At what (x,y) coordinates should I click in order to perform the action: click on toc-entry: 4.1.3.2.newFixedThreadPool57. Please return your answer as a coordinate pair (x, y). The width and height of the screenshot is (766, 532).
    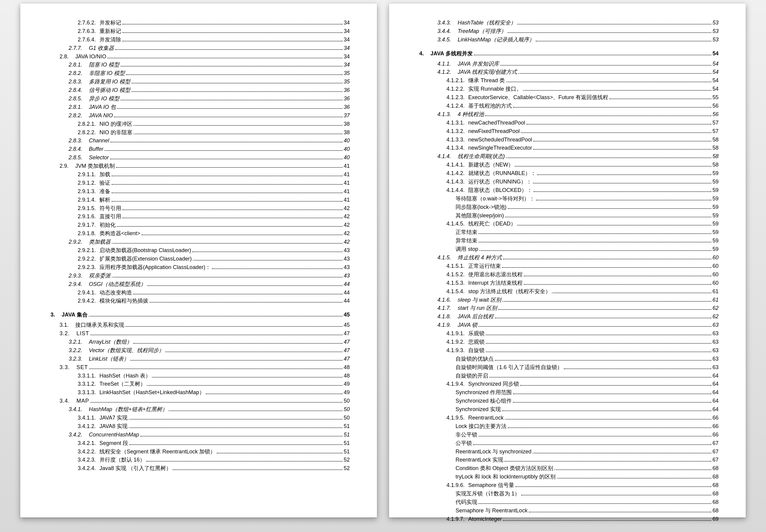
    Looking at the image, I should click on (569, 131).